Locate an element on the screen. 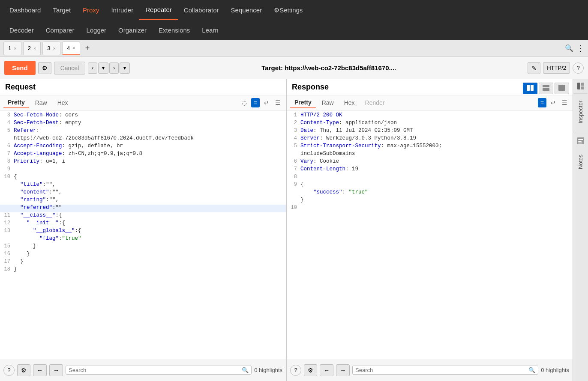 Image resolution: width=588 pixels, height=381 pixels. response-newline-icon: ↵ is located at coordinates (553, 103).